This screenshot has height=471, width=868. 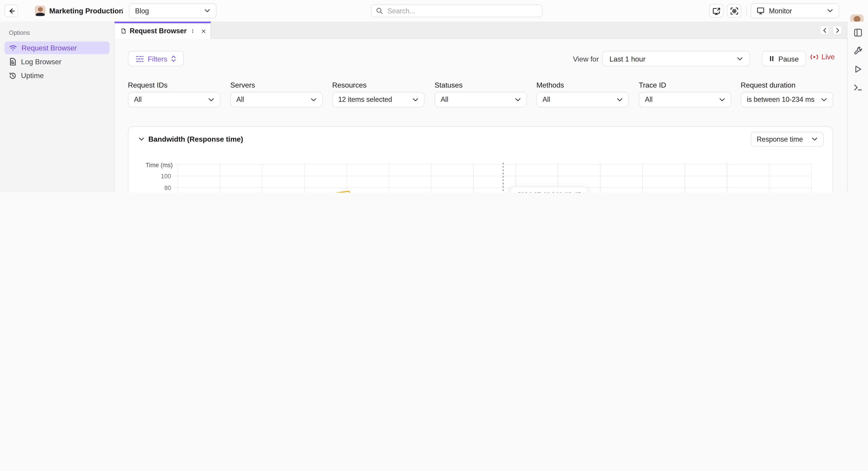 I want to click on project-select: Blog, so click(x=173, y=11).